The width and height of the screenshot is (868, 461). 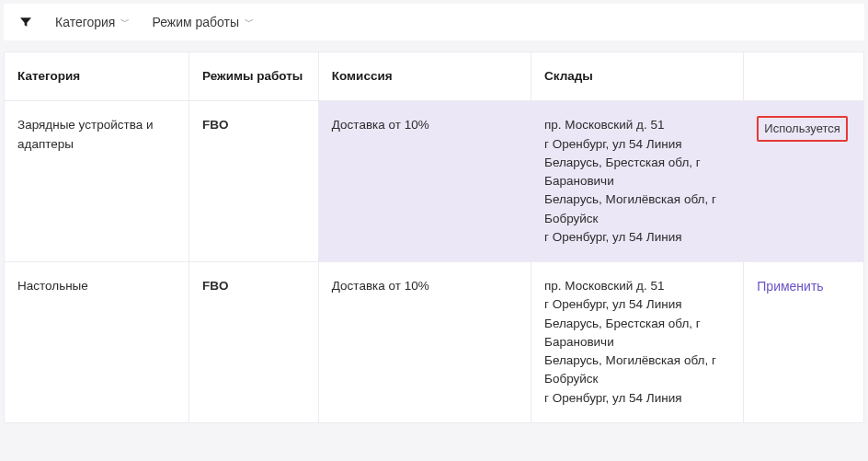 I want to click on cell-action: Используется, so click(x=804, y=182).